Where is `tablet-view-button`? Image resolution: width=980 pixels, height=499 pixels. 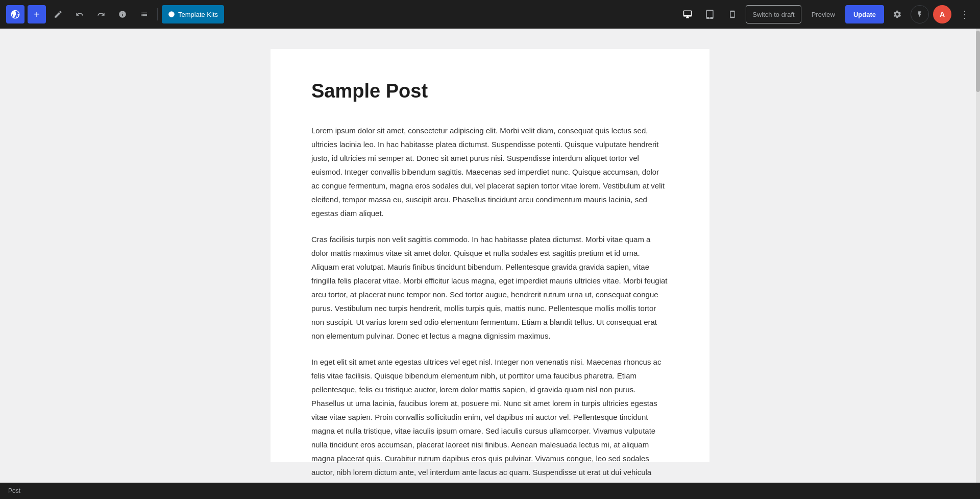 tablet-view-button is located at coordinates (710, 14).